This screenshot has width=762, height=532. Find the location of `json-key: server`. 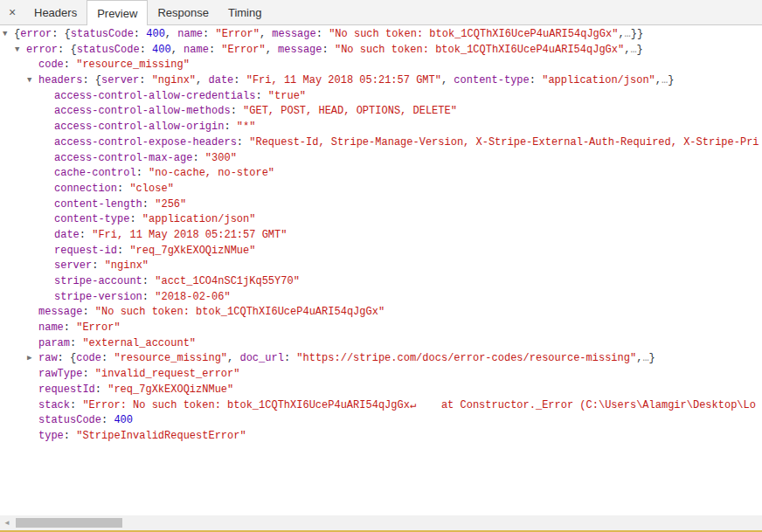

json-key: server is located at coordinates (73, 266).